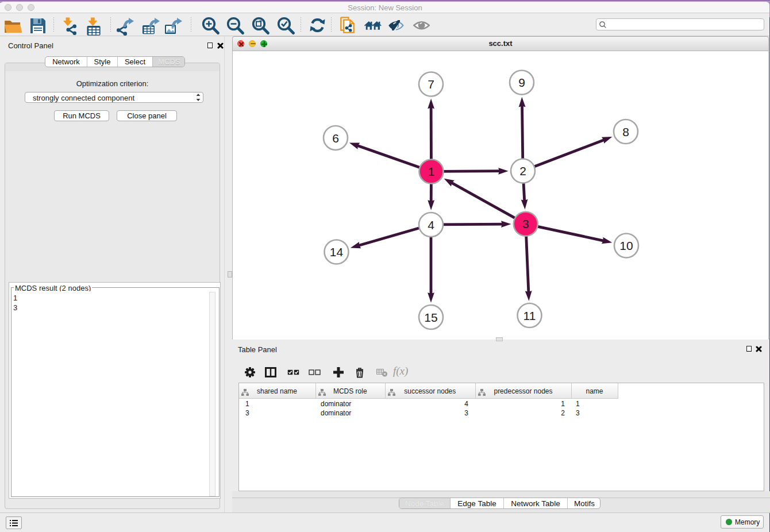 The height and width of the screenshot is (532, 770). What do you see at coordinates (526, 224) in the screenshot?
I see `svg-text: 3` at bounding box center [526, 224].